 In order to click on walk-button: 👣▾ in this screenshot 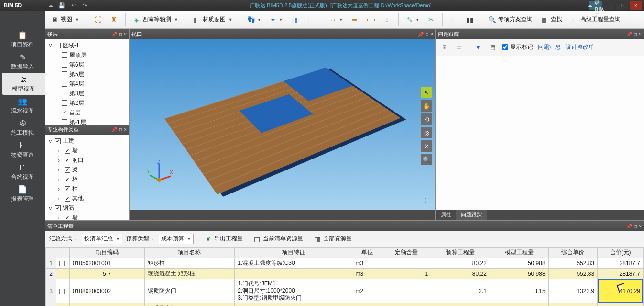, I will do `click(254, 20)`.